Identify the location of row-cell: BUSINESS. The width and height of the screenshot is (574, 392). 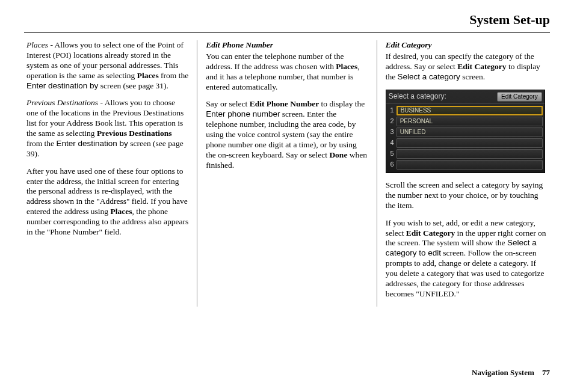
(469, 111).